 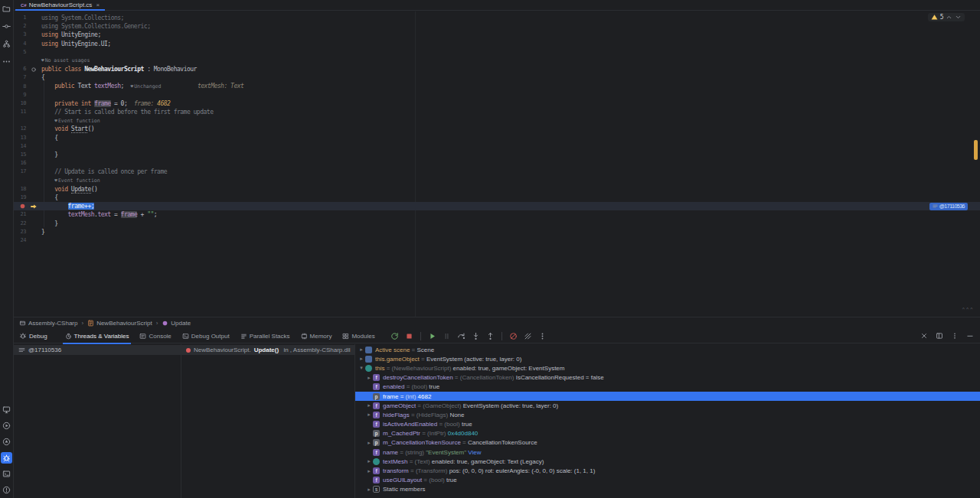 I want to click on variable-row: ▸fhideFlags = (HideFlags) None, so click(x=668, y=415).